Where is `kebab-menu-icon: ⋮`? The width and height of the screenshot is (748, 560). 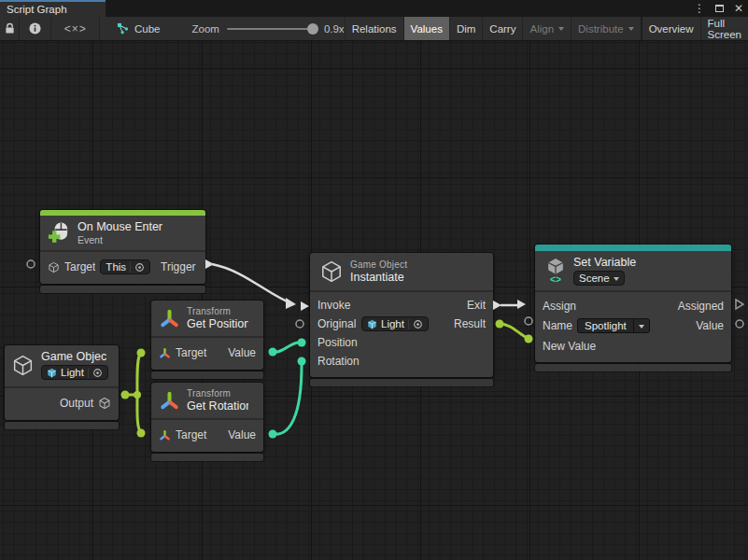 kebab-menu-icon: ⋮ is located at coordinates (699, 8).